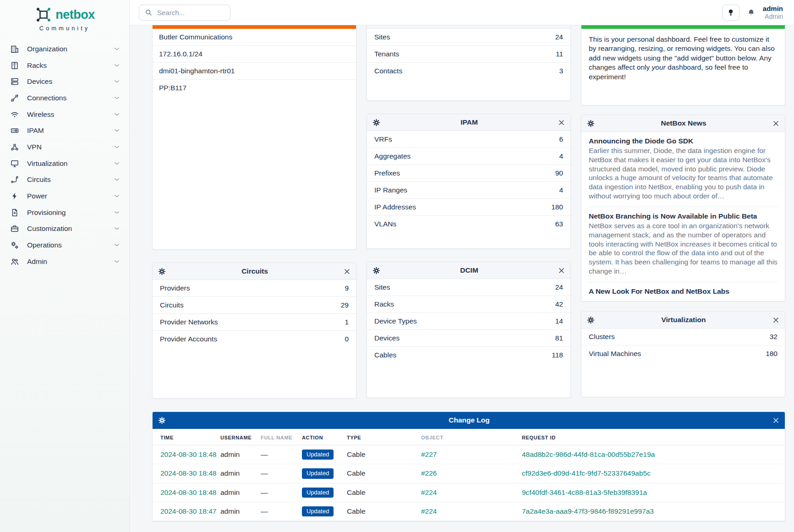 This screenshot has height=532, width=794. What do you see at coordinates (586, 473) in the screenshot?
I see `changelog-request-id-link: cf92d3e6-d09d-41fc-9fd7-52337649ab5c` at bounding box center [586, 473].